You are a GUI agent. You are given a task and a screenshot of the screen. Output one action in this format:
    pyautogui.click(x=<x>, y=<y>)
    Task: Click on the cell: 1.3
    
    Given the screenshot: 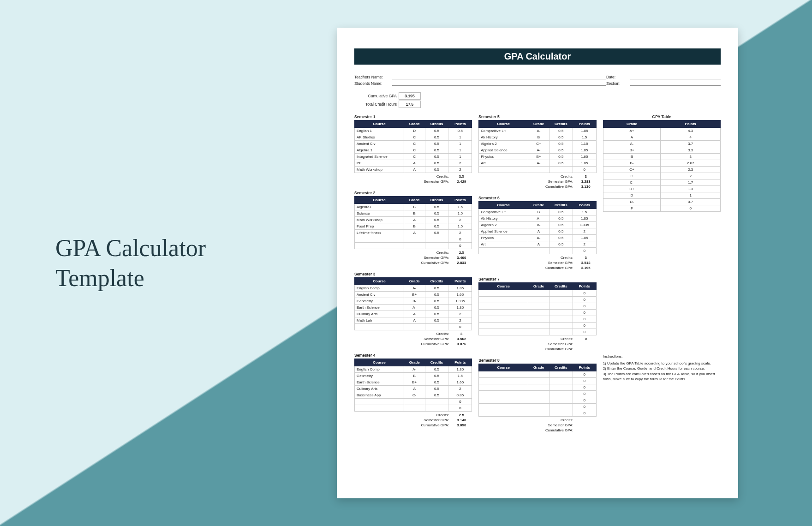 What is the action you would take?
    pyautogui.click(x=691, y=189)
    